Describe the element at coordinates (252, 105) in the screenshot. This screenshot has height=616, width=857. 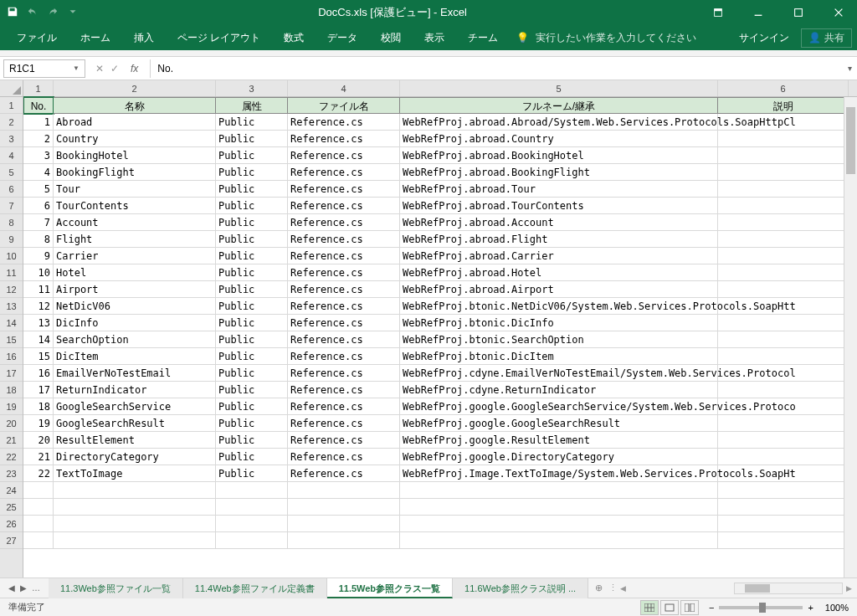
I see `table-header-cell: 属性` at that location.